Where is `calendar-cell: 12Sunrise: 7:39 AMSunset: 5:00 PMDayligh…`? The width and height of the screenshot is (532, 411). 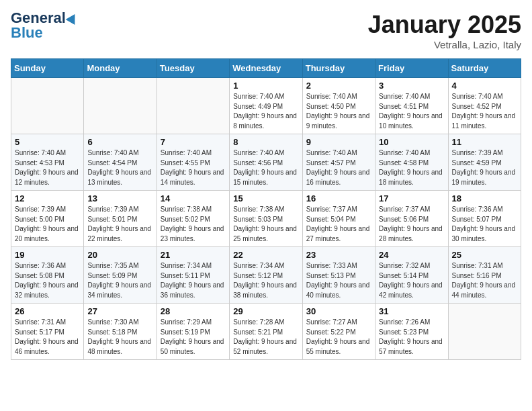
calendar-cell: 12Sunrise: 7:39 AMSunset: 5:00 PMDayligh… is located at coordinates (48, 219).